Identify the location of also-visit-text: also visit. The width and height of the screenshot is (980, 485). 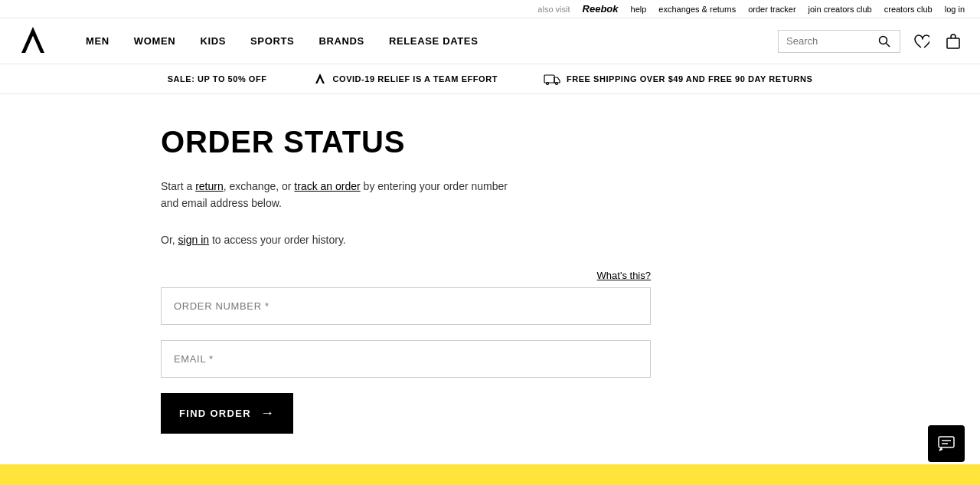
(554, 9).